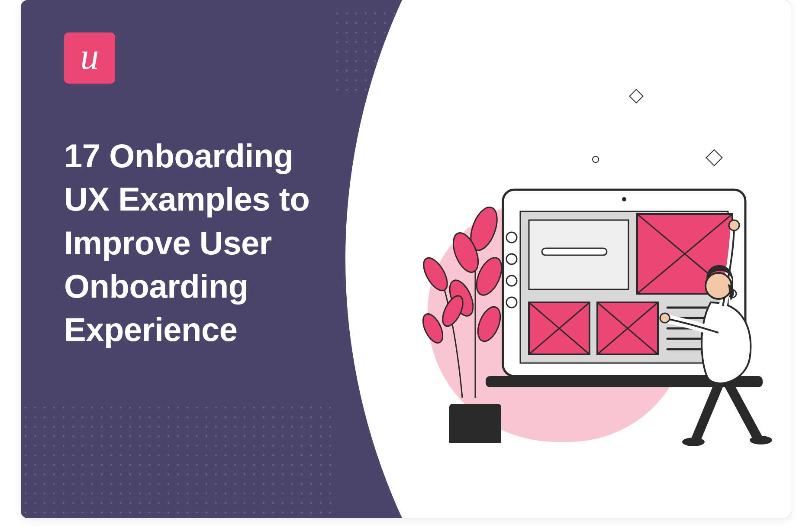  I want to click on brand-logo: u, so click(90, 58).